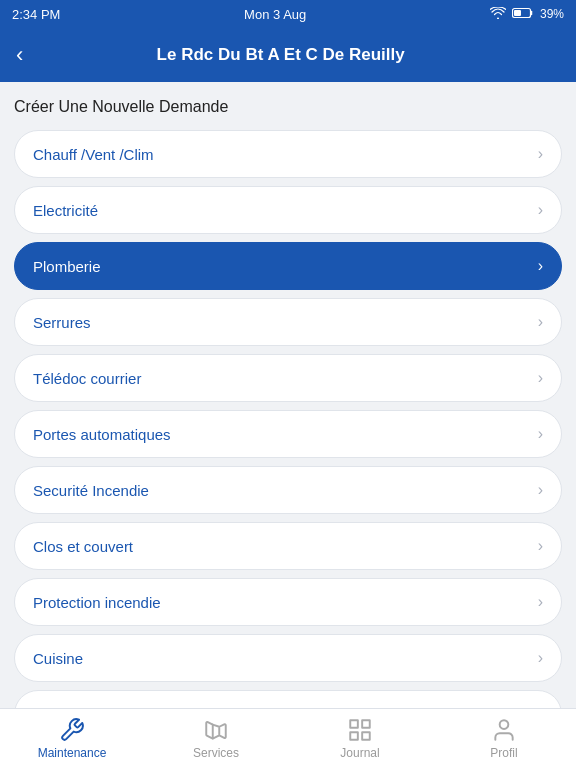 The width and height of the screenshot is (576, 768). Describe the element at coordinates (540, 266) in the screenshot. I see `chevron-icon-plomberie: ›` at that location.